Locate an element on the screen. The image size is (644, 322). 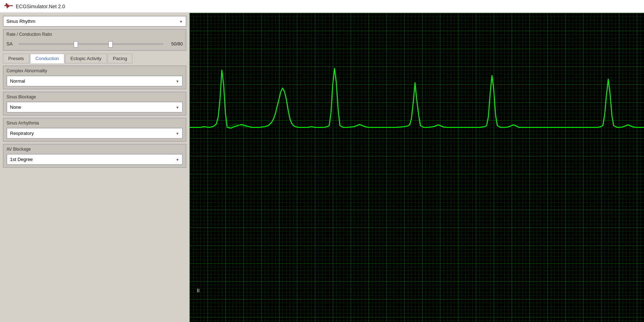
av-blockage-group: AV Blockage None 1st Degree 2nd Degree M… is located at coordinates (94, 156).